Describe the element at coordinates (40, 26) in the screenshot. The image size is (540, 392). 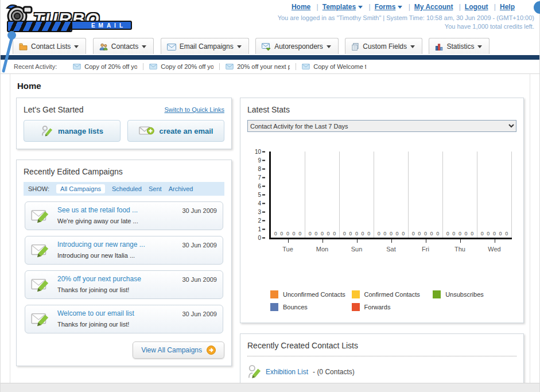
I see `logo-stripes` at that location.